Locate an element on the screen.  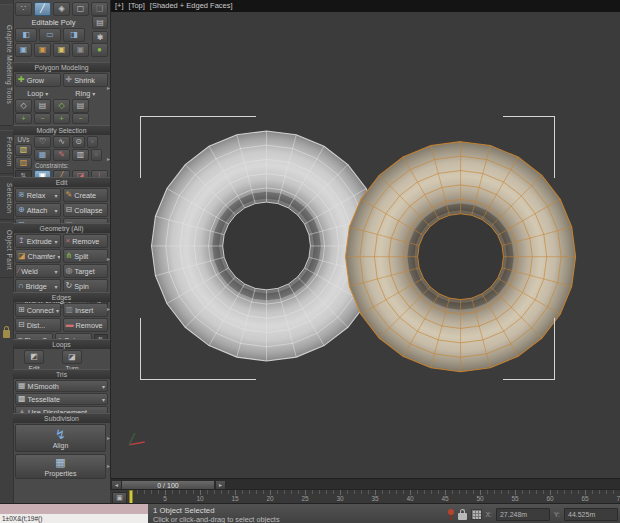
tab-graphite-modeling-tools: Graphite Modeling Tools is located at coordinates (6, 65).